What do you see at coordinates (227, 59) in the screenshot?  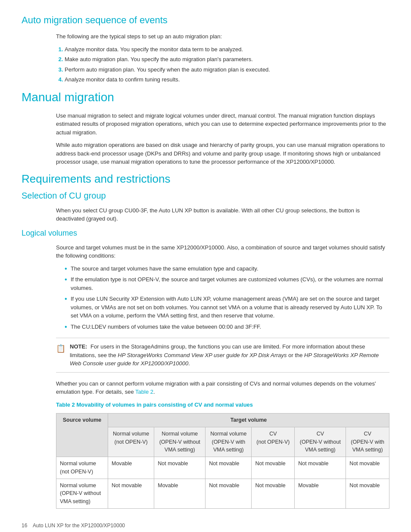 I see `step-2: Make auto migration plan. You specify th…` at bounding box center [227, 59].